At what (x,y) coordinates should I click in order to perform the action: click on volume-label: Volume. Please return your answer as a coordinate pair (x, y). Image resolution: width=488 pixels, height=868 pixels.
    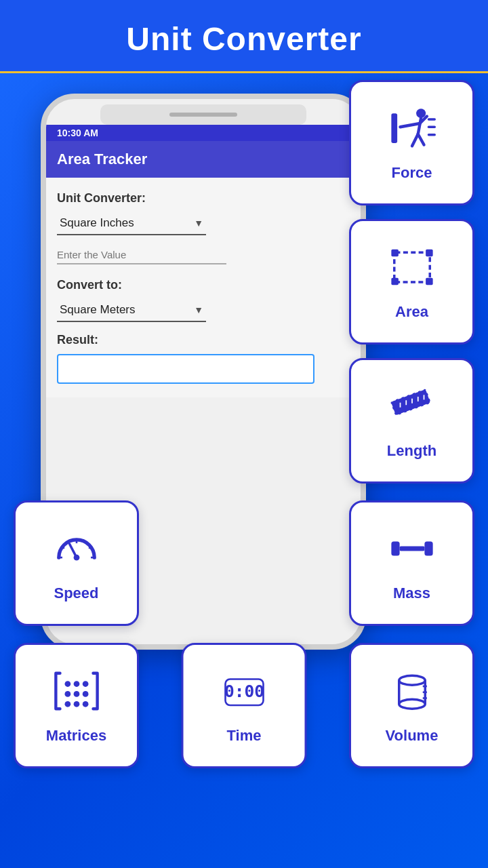
    Looking at the image, I should click on (412, 736).